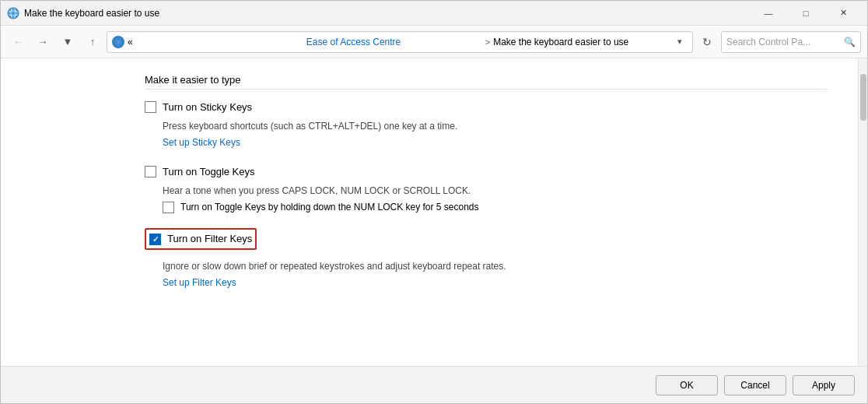 This screenshot has height=404, width=868. Describe the element at coordinates (485, 107) in the screenshot. I see `sticky-keys-row: Turn on Sticky Keys` at that location.